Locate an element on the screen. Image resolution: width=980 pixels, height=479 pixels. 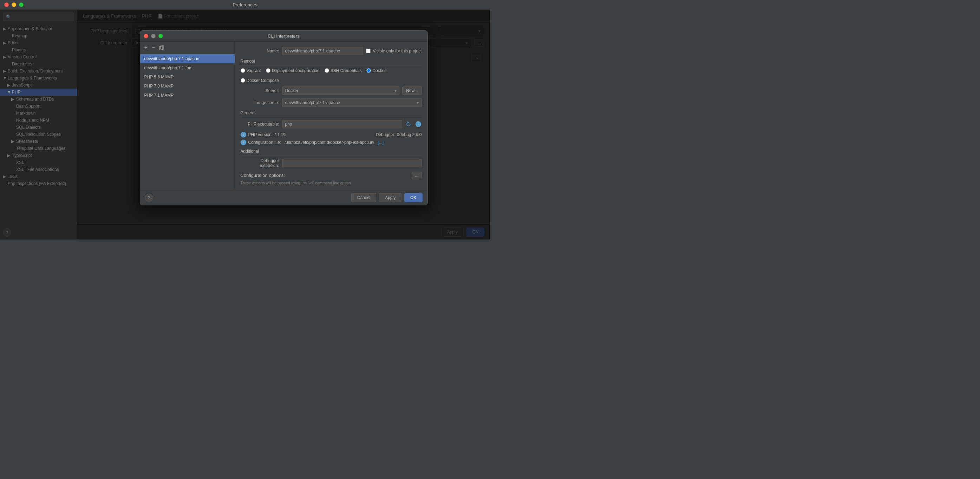
info-button: i is located at coordinates (418, 124).